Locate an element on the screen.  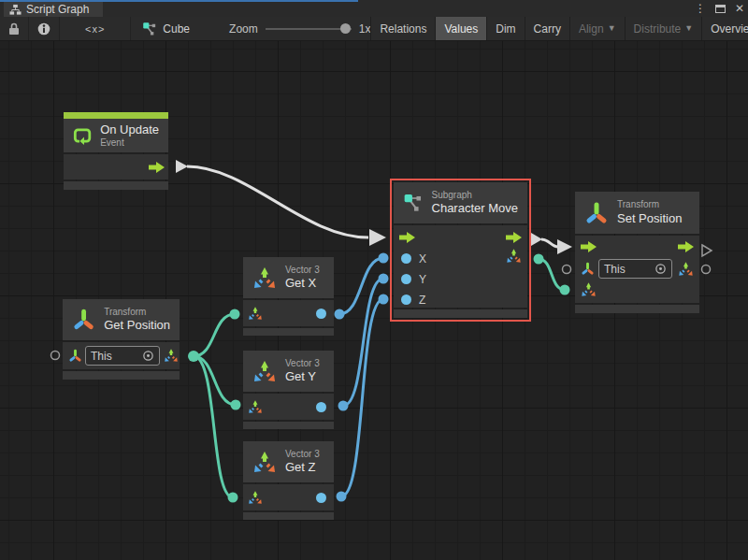
zoom-slider is located at coordinates (309, 29).